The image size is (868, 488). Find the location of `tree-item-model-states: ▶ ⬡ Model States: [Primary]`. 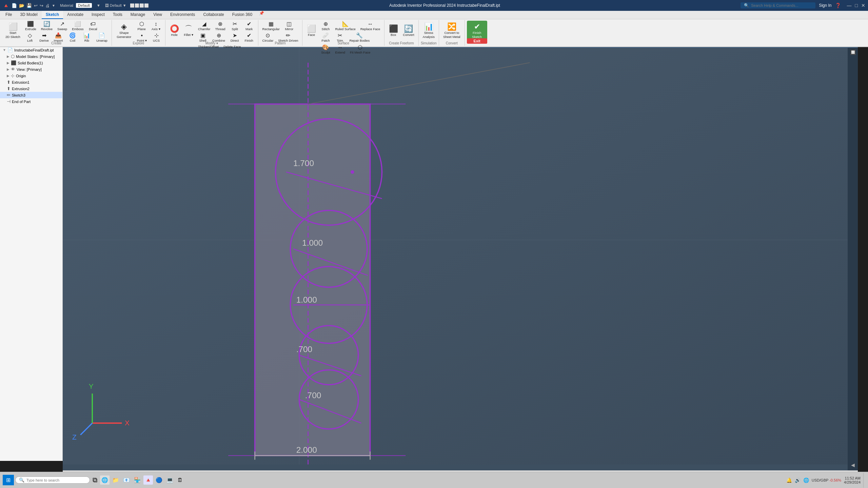

tree-item-model-states: ▶ ⬡ Model States: [Primary] is located at coordinates (31, 56).